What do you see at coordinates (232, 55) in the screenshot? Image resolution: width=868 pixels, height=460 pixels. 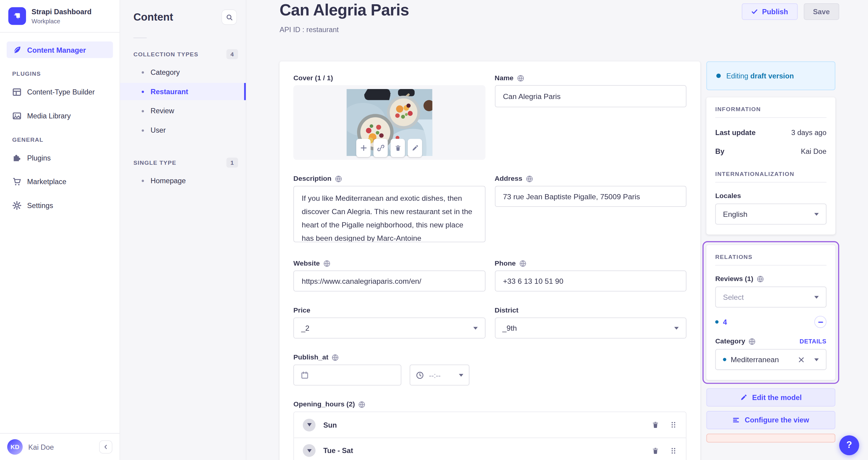 I see `count-badge: 4` at bounding box center [232, 55].